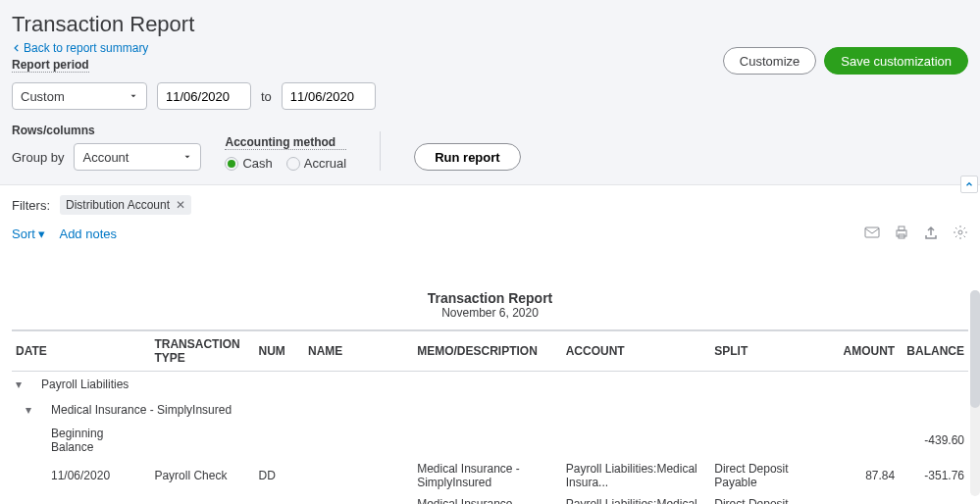 Image resolution: width=980 pixels, height=504 pixels. I want to click on period-select-value: Custom, so click(43, 96).